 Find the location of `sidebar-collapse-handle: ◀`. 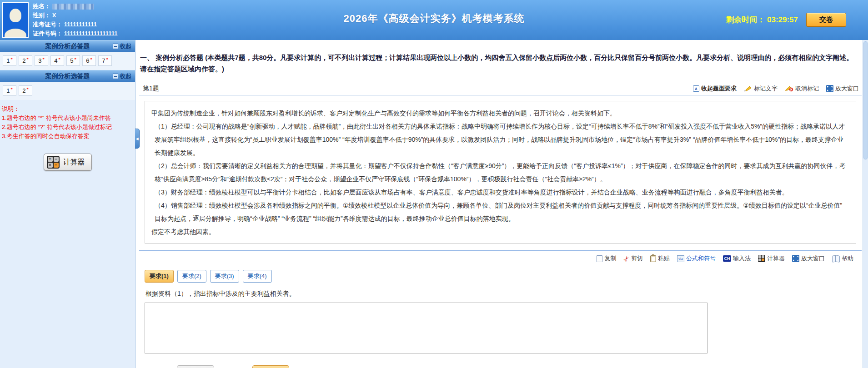

sidebar-collapse-handle: ◀ is located at coordinates (137, 139).